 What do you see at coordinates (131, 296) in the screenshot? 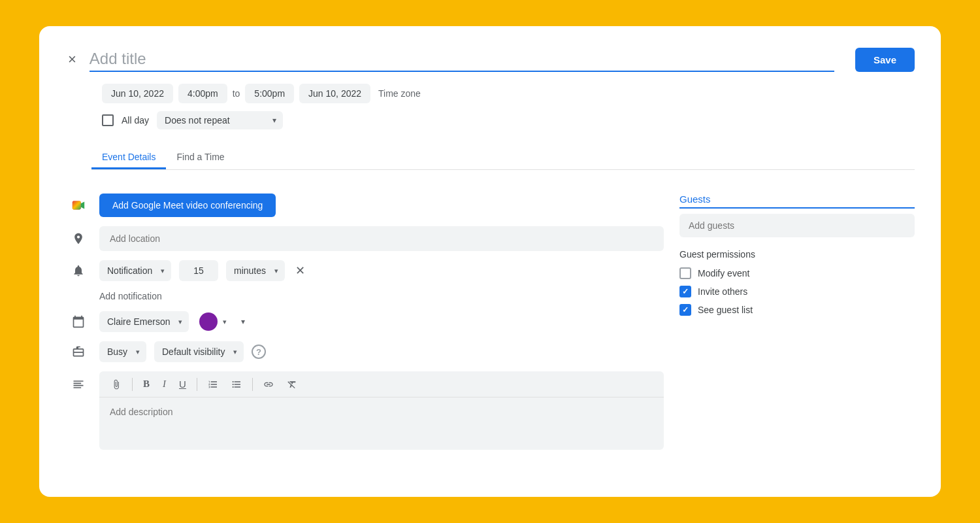
I see `add-notification-button: Add notification` at bounding box center [131, 296].